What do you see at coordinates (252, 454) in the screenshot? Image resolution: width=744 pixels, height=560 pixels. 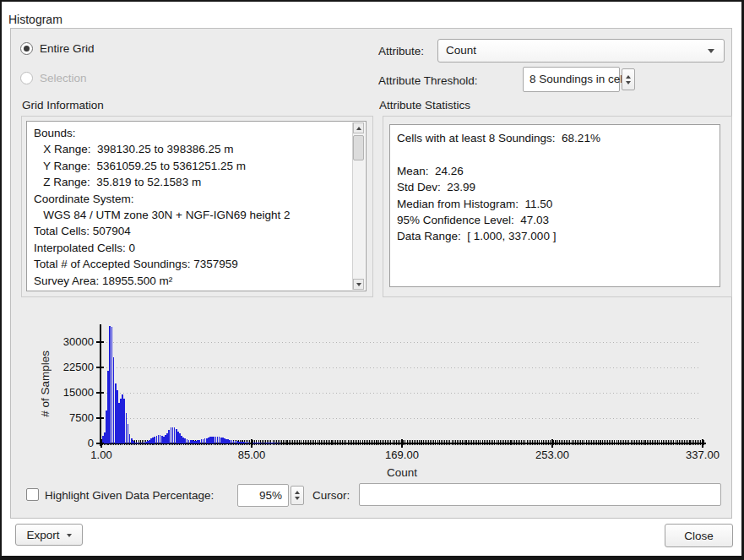 I see `x-tick-label: 85.00` at bounding box center [252, 454].